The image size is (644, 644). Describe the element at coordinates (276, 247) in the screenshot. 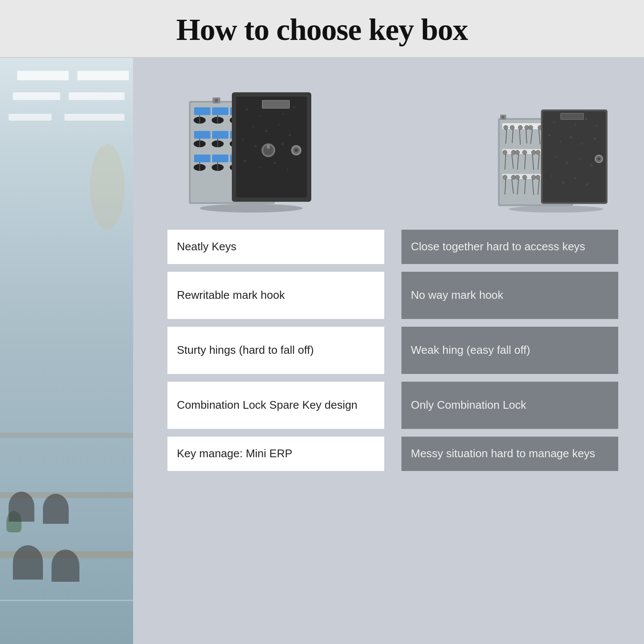

I see `feature-good-1: Neatly Keys` at that location.